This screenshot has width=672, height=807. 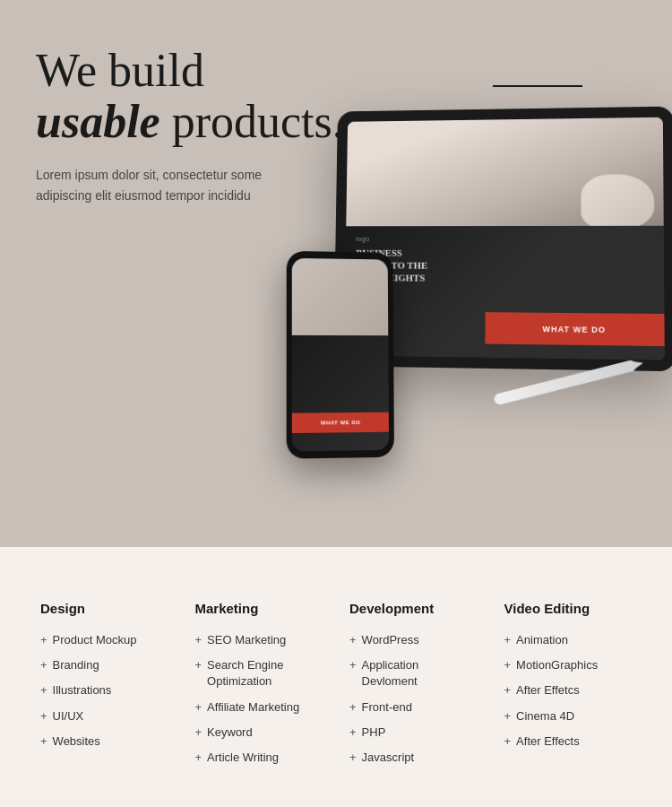 What do you see at coordinates (504, 266) in the screenshot?
I see `tablet-tagline: BUSINESSTAKEN TO THENEW HEIGHTS` at bounding box center [504, 266].